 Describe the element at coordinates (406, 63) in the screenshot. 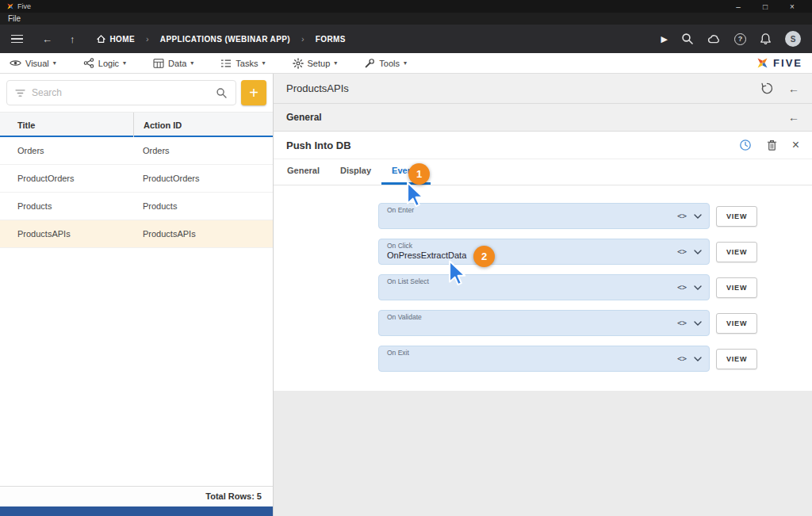

I see `ribbon-toolbar: Visual ▾ Logic ▾ Data ▾ Tasks` at that location.